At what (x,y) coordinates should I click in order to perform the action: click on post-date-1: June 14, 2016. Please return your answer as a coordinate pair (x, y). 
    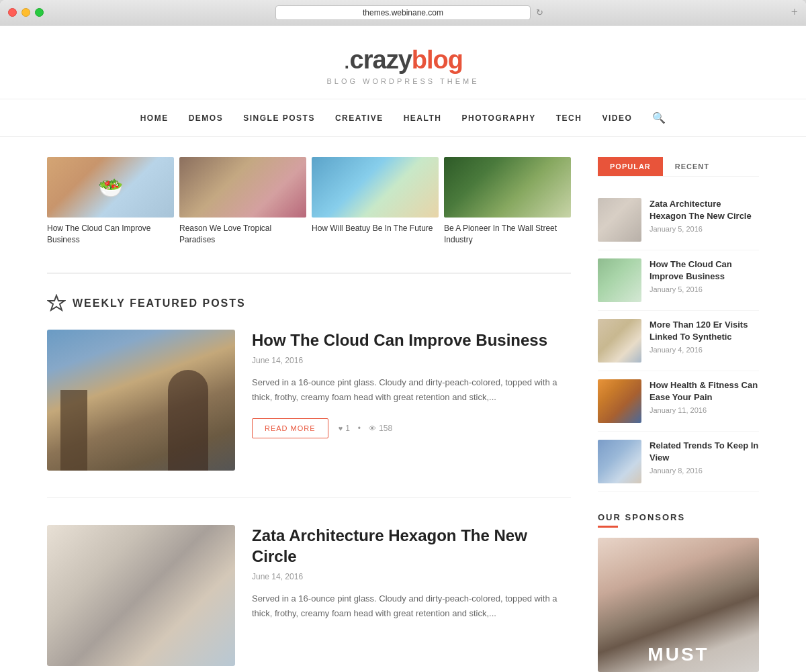
    Looking at the image, I should click on (411, 361).